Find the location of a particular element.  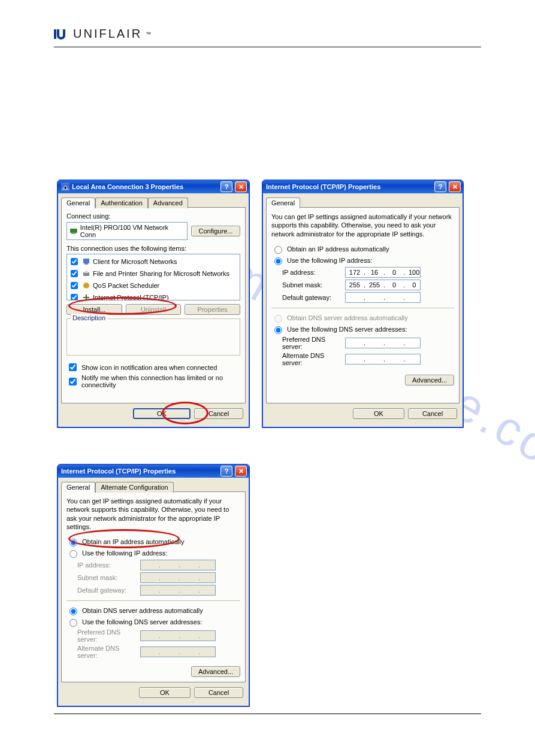

components-listbox: Client for Microsoft Networks File and P… is located at coordinates (153, 277).